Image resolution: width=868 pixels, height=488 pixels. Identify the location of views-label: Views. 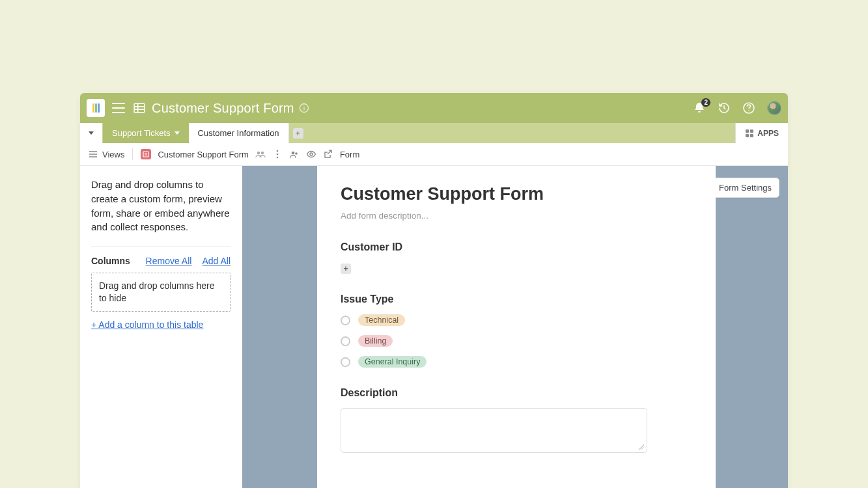
(113, 155).